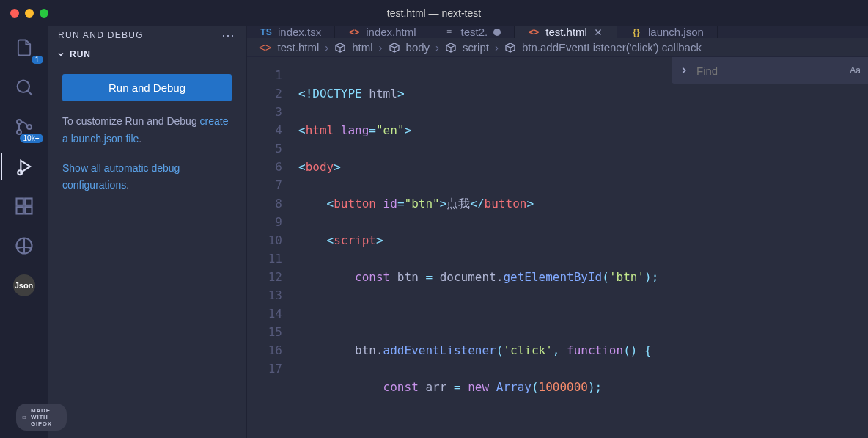 Image resolution: width=868 pixels, height=438 pixels. Describe the element at coordinates (24, 167) in the screenshot. I see `run-debug-icon` at that location.